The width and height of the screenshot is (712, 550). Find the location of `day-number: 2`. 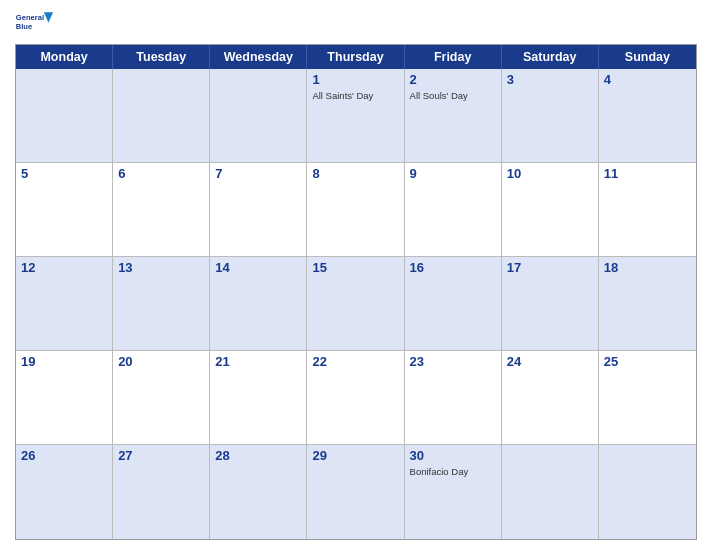

day-number: 2 is located at coordinates (453, 80).